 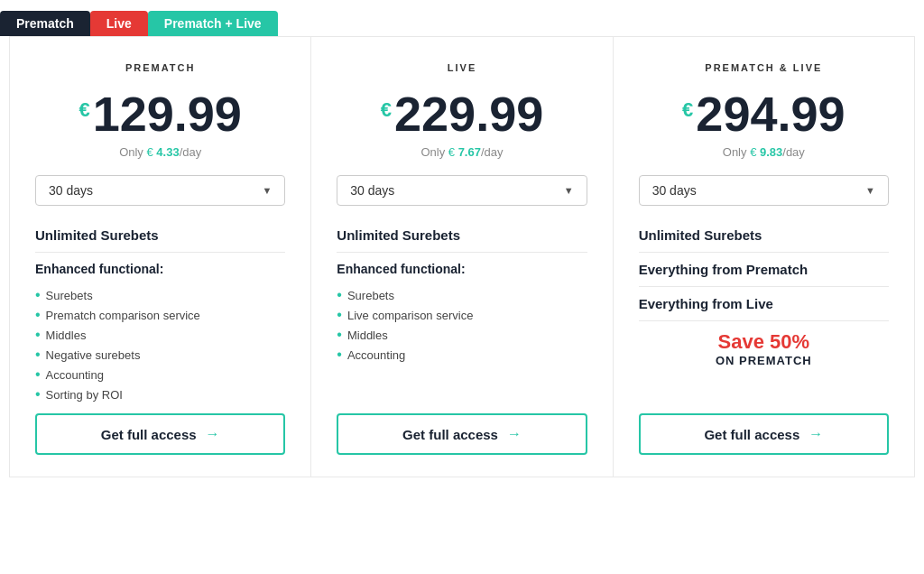 What do you see at coordinates (386, 110) in the screenshot?
I see `euro-live: €` at bounding box center [386, 110].